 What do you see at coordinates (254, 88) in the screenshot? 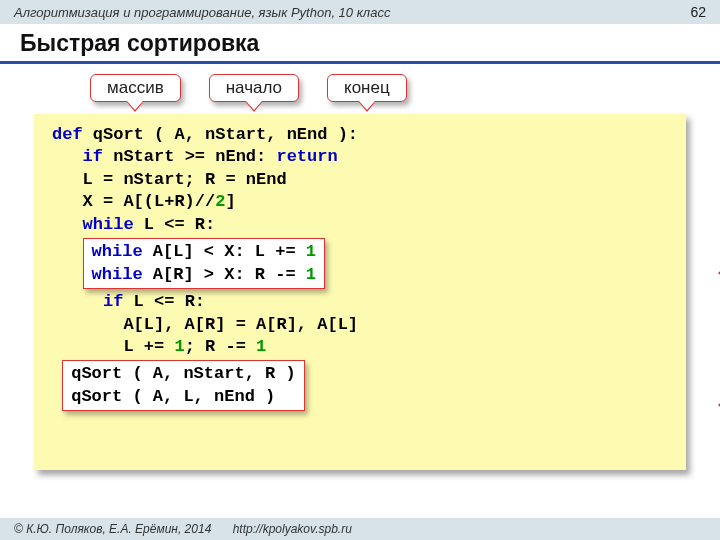
I see `label-start: начало` at bounding box center [254, 88].